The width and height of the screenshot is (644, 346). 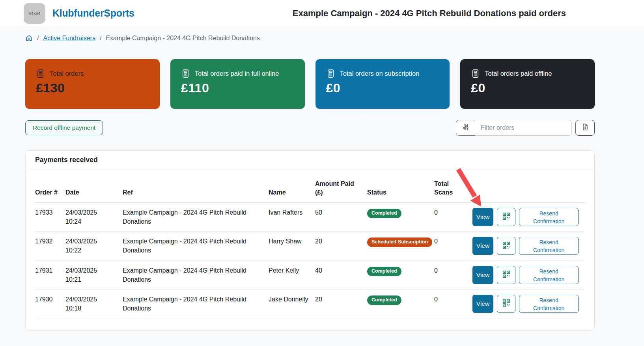 I want to click on order-name: Jake Donnelly, so click(x=292, y=304).